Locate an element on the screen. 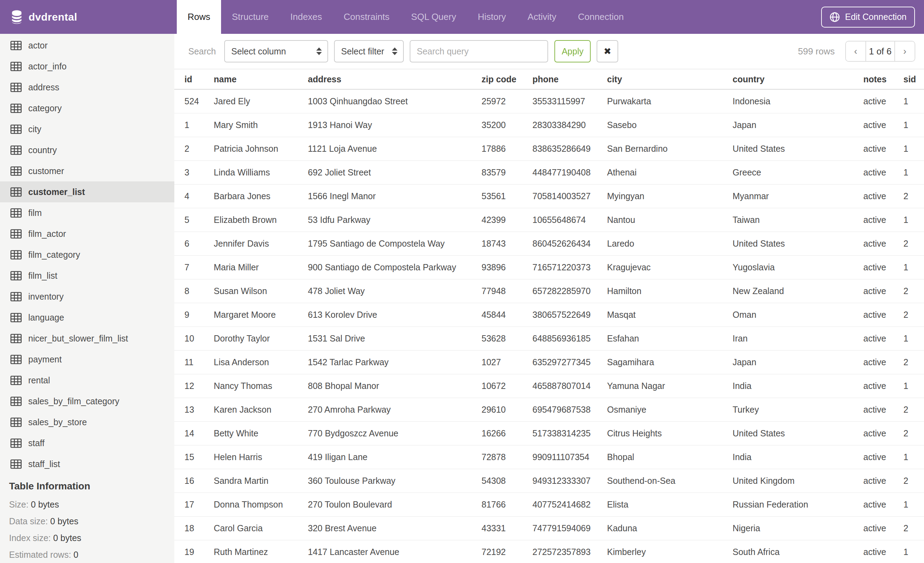 The height and width of the screenshot is (563, 924). cell-country: Japan is located at coordinates (798, 125).